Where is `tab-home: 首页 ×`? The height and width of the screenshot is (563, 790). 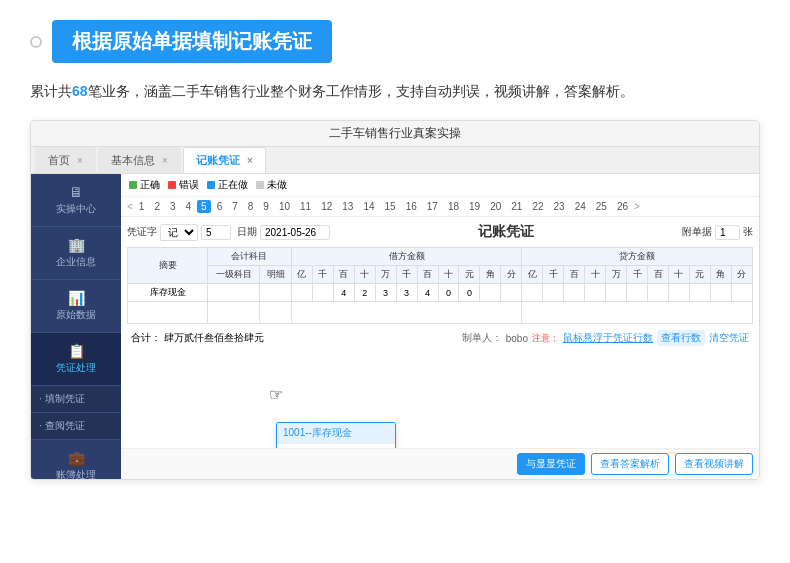
tab-home: 首页 × is located at coordinates (66, 160).